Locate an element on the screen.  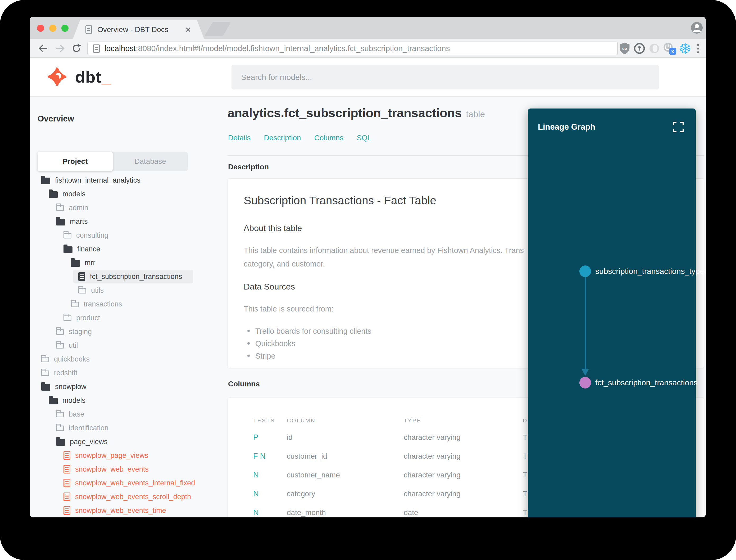
tree-item-finance: finance is located at coordinates (115, 249).